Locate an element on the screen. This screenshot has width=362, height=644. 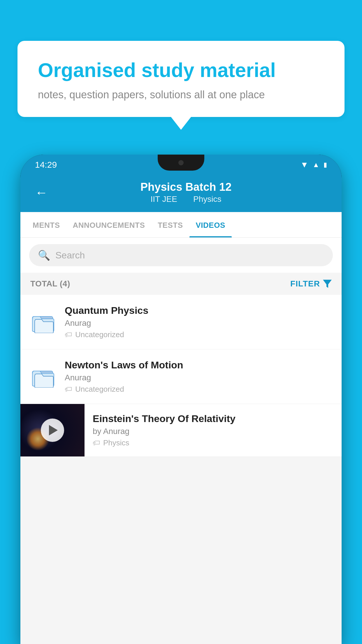
play-button is located at coordinates (52, 430).